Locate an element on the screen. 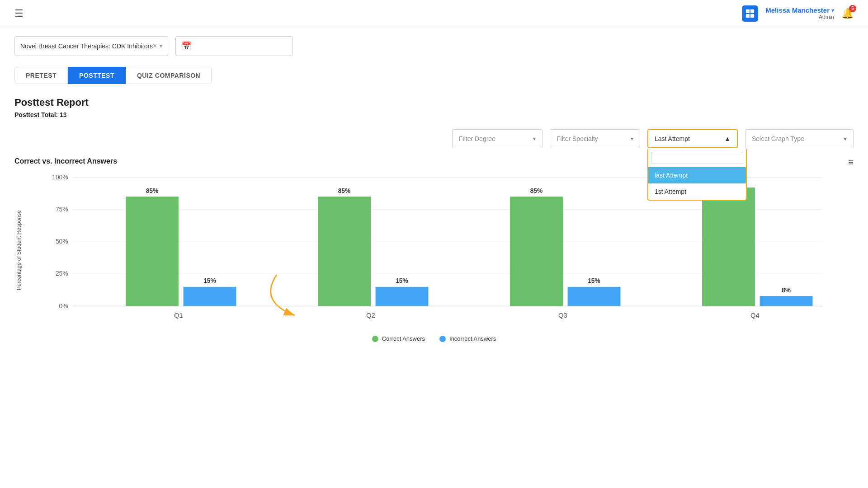 This screenshot has height=488, width=868. tab-posttest: POSTTEST is located at coordinates (97, 75).